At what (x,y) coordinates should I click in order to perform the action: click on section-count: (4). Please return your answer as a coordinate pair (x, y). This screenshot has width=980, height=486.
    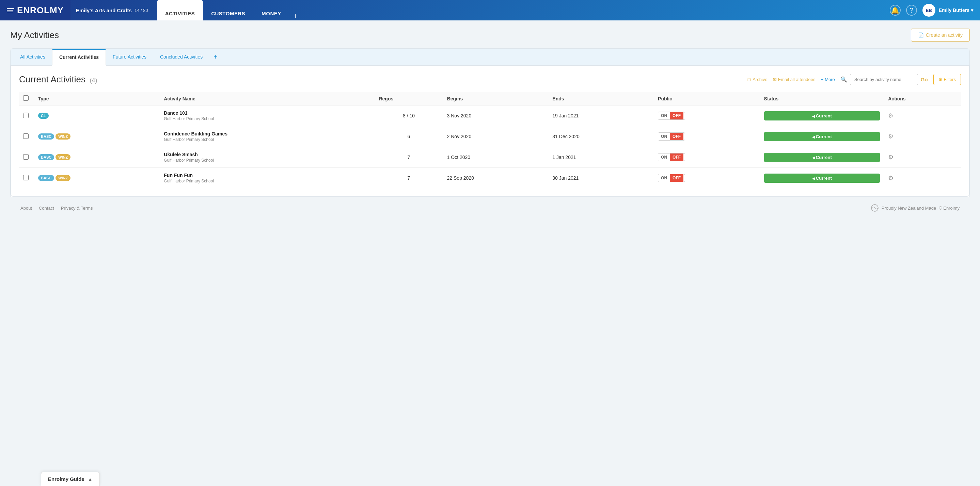
    Looking at the image, I should click on (94, 80).